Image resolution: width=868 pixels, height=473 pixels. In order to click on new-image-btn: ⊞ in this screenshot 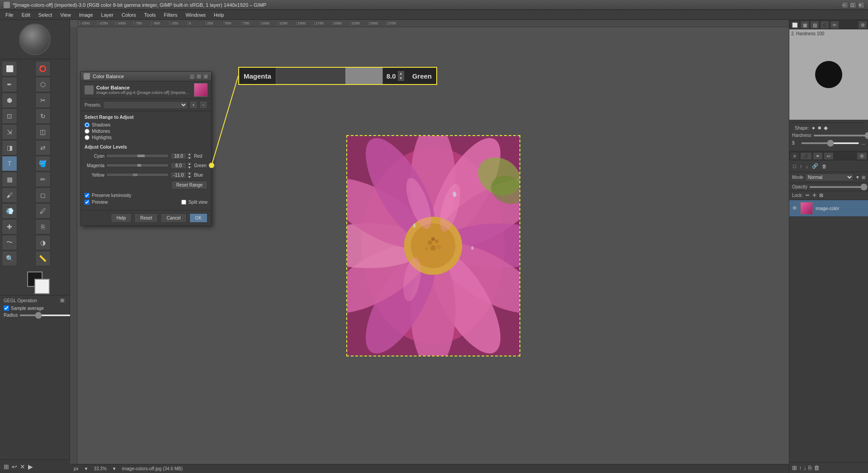, I will do `click(6, 467)`.